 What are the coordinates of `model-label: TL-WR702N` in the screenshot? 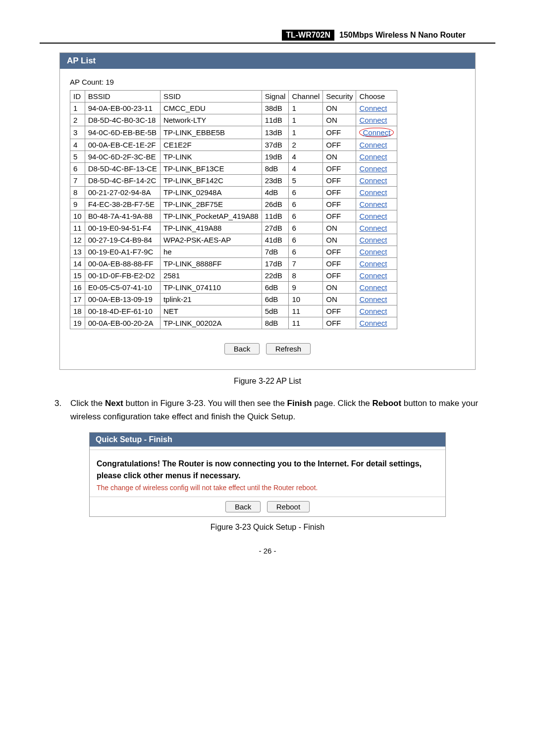 It's located at (308, 35).